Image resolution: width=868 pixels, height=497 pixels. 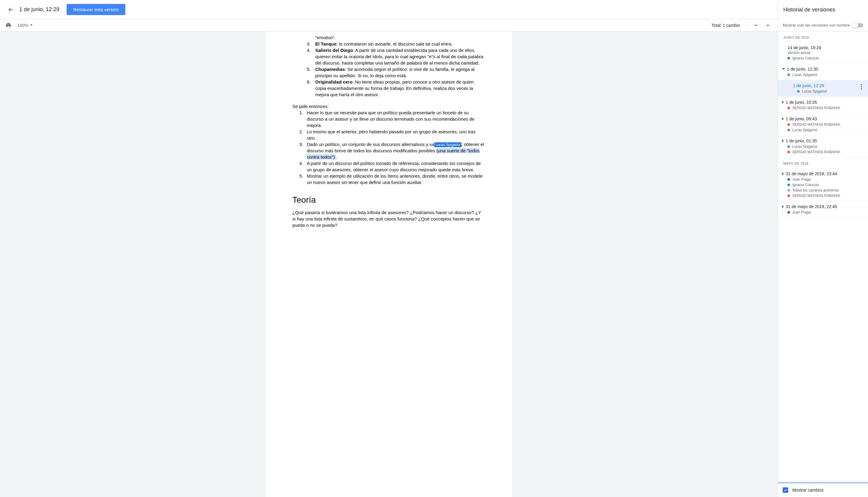 I want to click on task-item: Mostrar un ejemplo de utilización de los…, so click(x=395, y=179).